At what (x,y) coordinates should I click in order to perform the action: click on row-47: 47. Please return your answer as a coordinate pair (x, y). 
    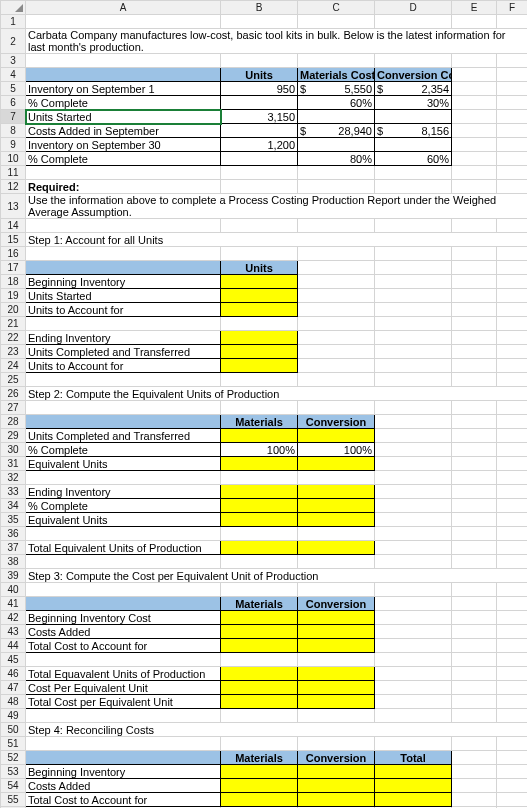
    Looking at the image, I should click on (14, 688).